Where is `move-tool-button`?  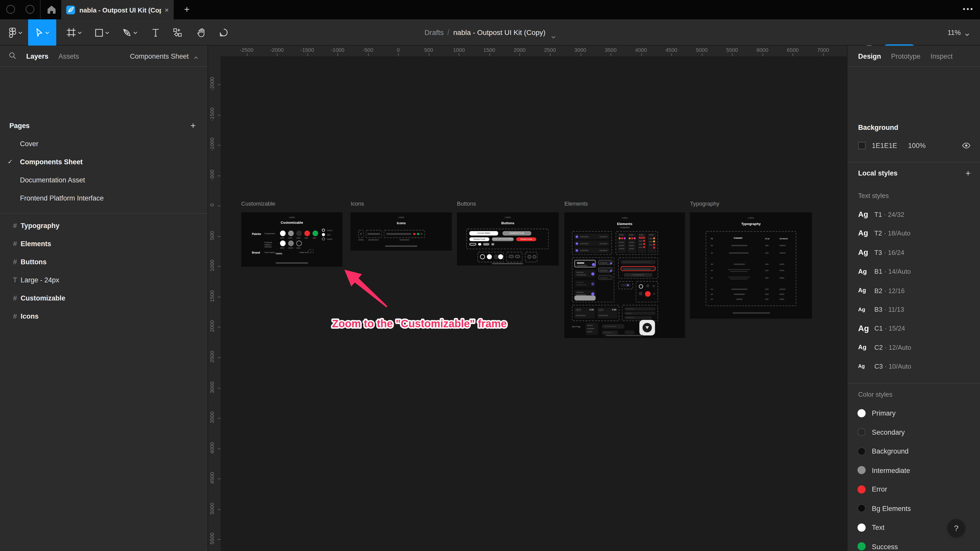 move-tool-button is located at coordinates (42, 33).